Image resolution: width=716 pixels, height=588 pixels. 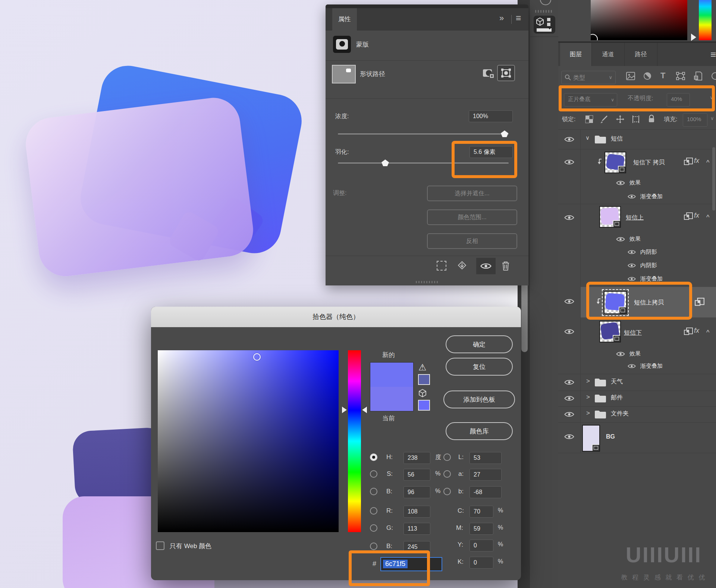 I want to click on delete-mask-icon, so click(x=506, y=266).